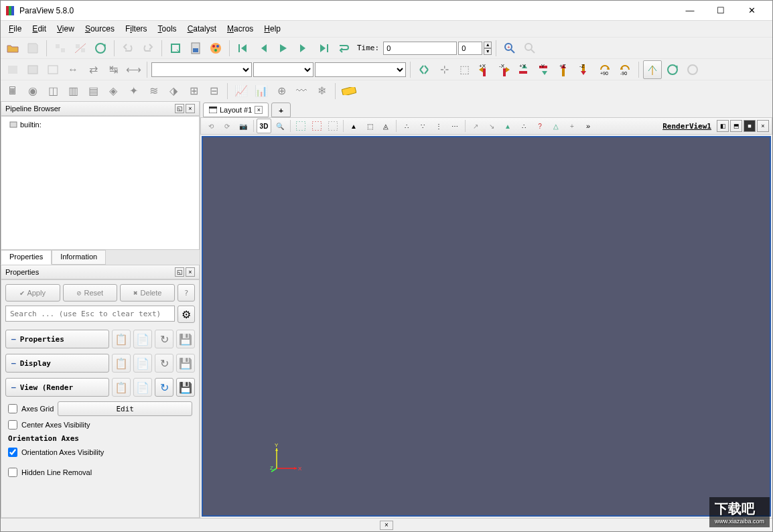  I want to click on plot-over-line-icon: 📈, so click(241, 91).